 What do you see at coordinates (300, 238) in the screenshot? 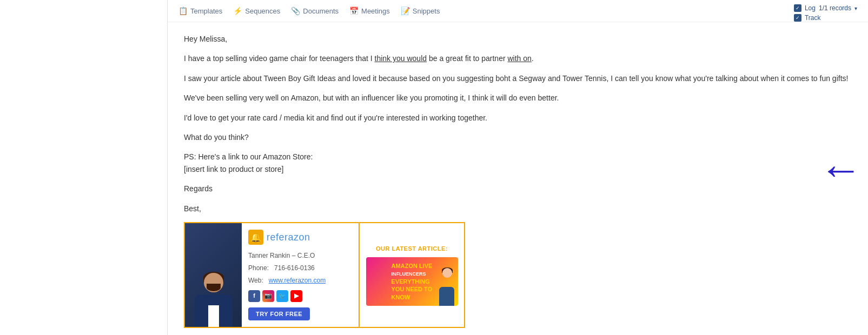
I see `referazon-logo: 🔔 referazon` at bounding box center [300, 238].